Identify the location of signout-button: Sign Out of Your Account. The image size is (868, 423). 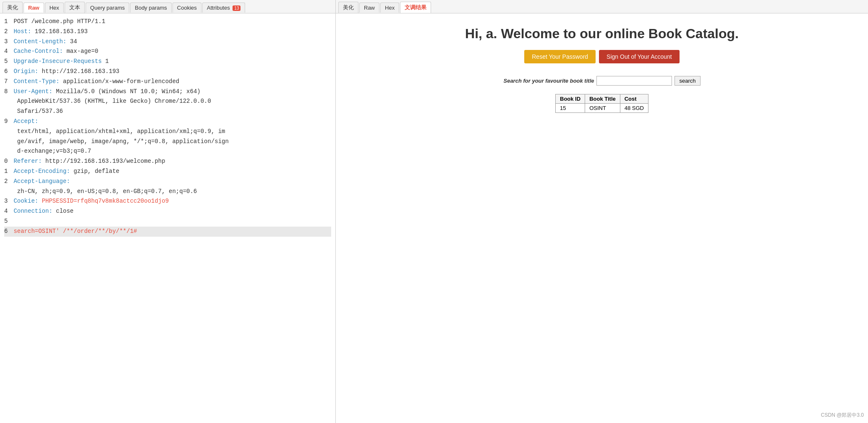
(639, 57).